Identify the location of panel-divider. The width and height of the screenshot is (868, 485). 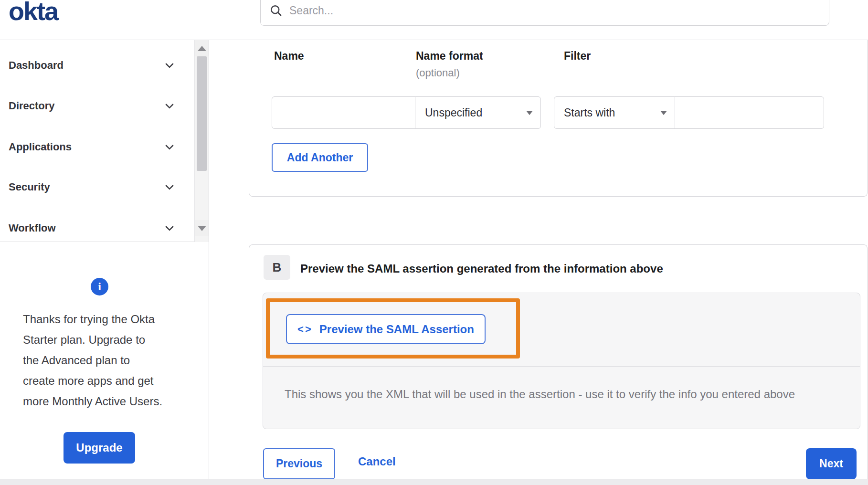
(561, 367).